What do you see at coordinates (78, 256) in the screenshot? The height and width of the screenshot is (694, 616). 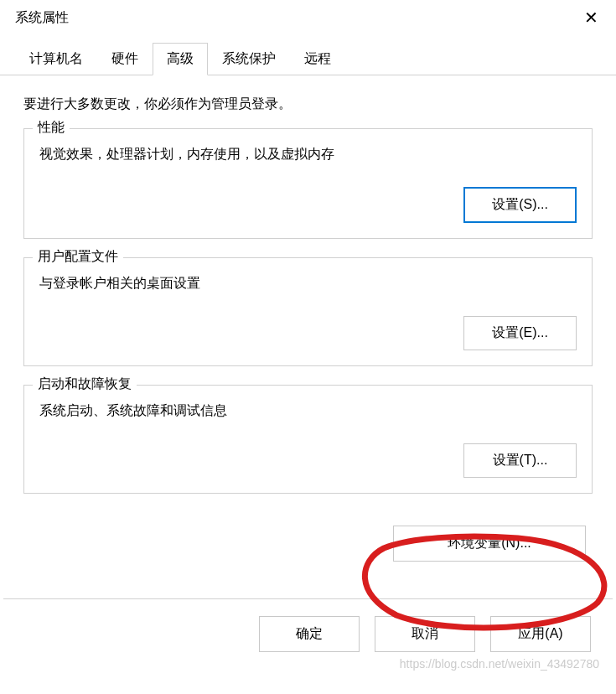 I see `group-userprofile-legend: 用户配置文件` at bounding box center [78, 256].